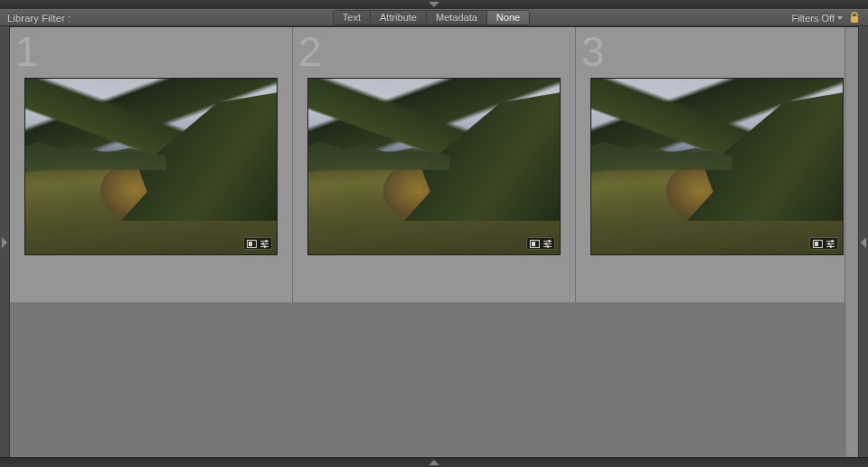  Describe the element at coordinates (353, 18) in the screenshot. I see `filter-segment-text: Text` at that location.